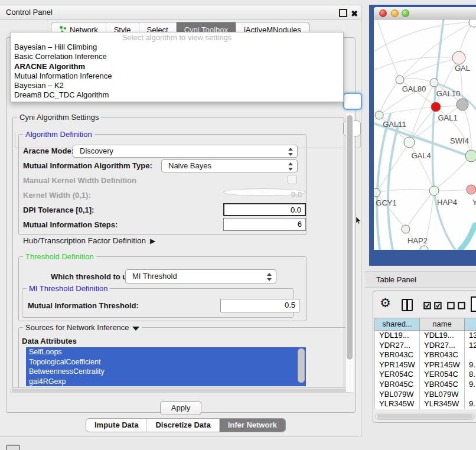 This screenshot has width=476, height=450. Describe the element at coordinates (425, 135) in the screenshot. I see `network-canvas: GALGAL80GAL10GAL1GAL11GAL4SWI4GCY1HAP4YH…` at that location.